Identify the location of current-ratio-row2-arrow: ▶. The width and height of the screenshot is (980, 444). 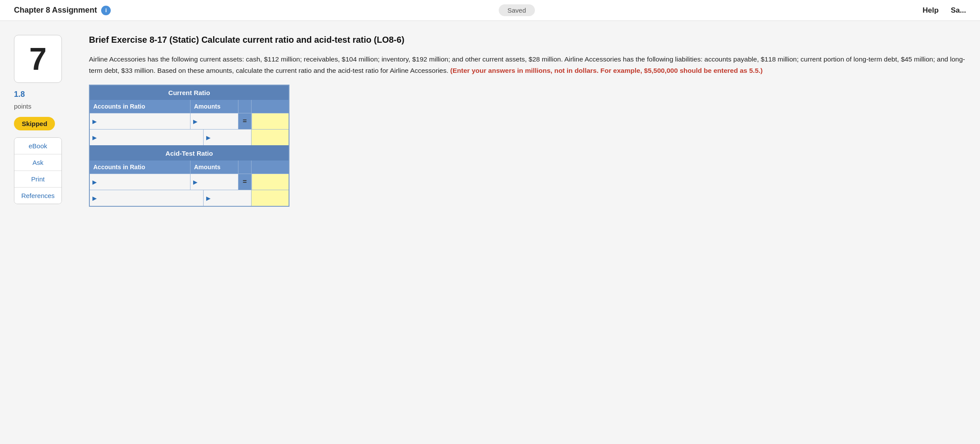
(93, 138).